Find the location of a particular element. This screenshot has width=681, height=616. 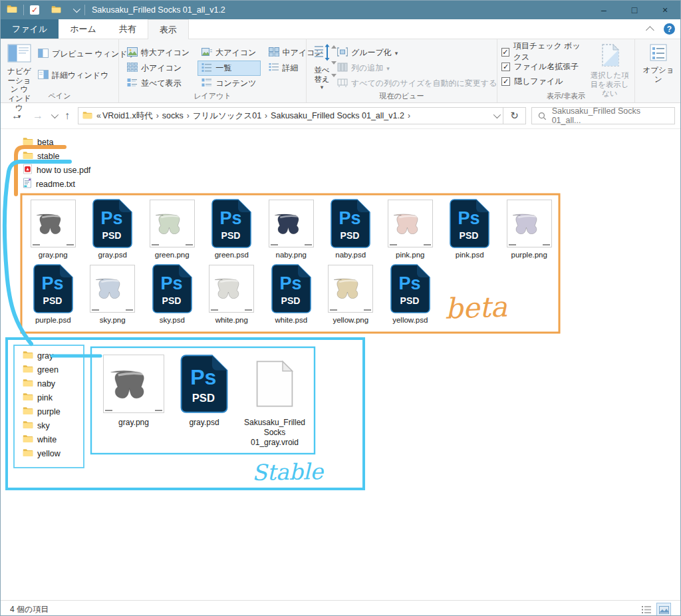

recent-locations-chevron-icon is located at coordinates (54, 116).